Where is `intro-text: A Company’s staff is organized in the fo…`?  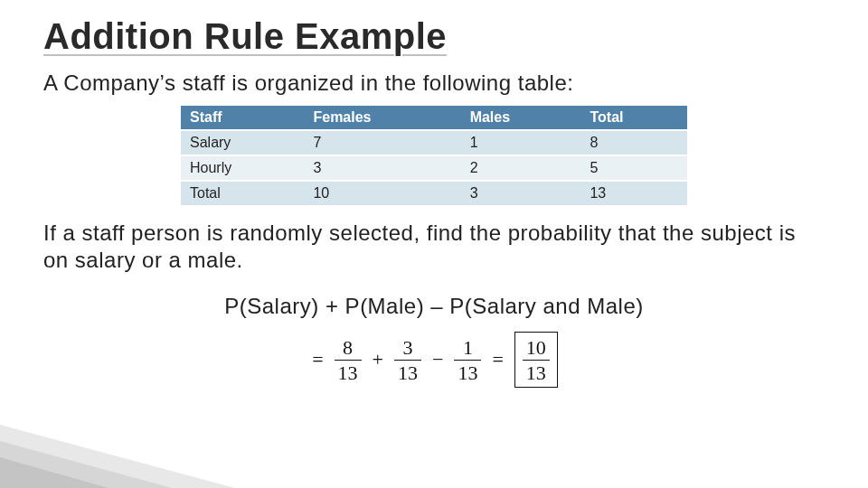
intro-text: A Company’s staff is organized in the fo… is located at coordinates (434, 83).